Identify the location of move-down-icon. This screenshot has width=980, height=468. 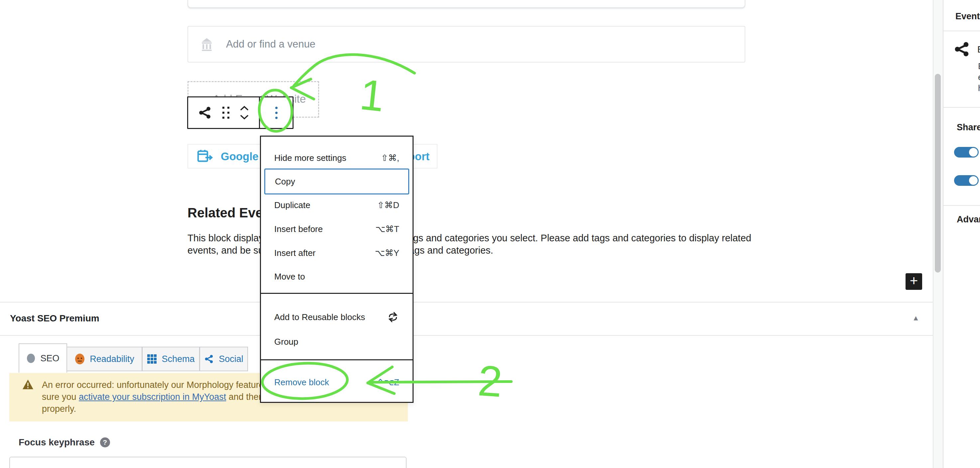
(244, 117).